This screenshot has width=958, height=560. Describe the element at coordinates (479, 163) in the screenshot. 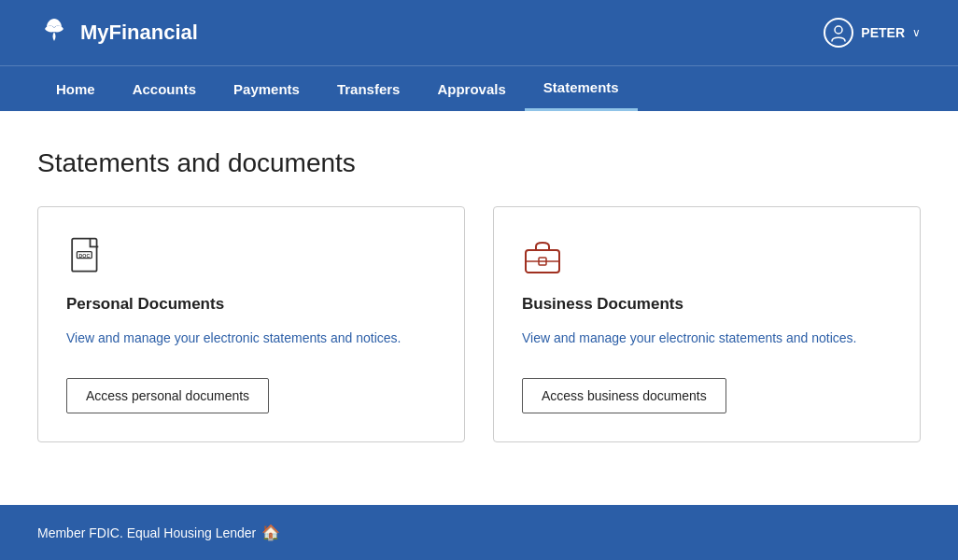

I see `page-title: Statements and documents` at that location.